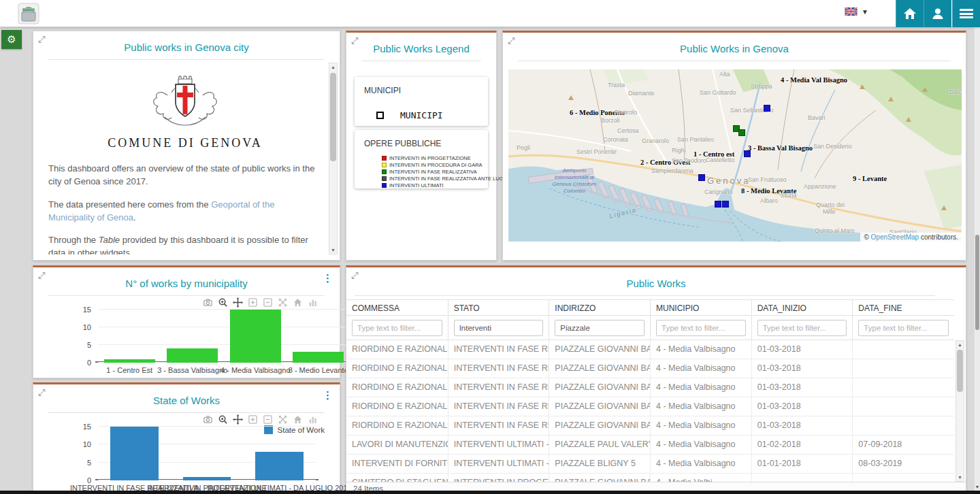  Describe the element at coordinates (904, 308) in the screenshot. I see `column-header: DATA_FINE` at that location.